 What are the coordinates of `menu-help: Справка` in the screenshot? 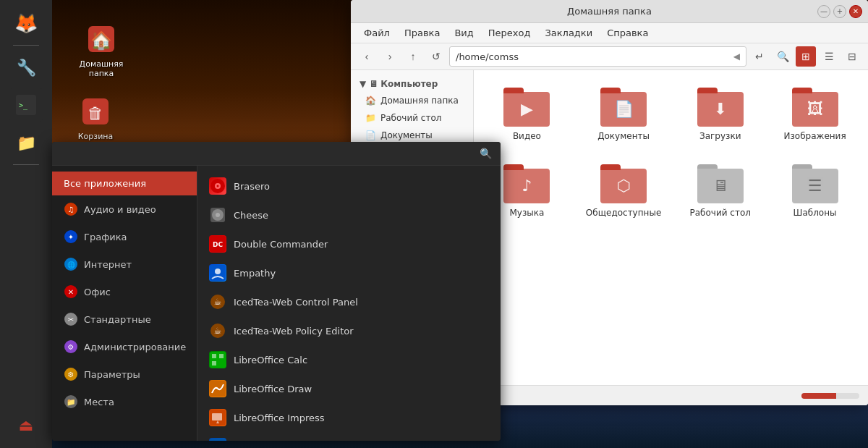 It's located at (628, 33).